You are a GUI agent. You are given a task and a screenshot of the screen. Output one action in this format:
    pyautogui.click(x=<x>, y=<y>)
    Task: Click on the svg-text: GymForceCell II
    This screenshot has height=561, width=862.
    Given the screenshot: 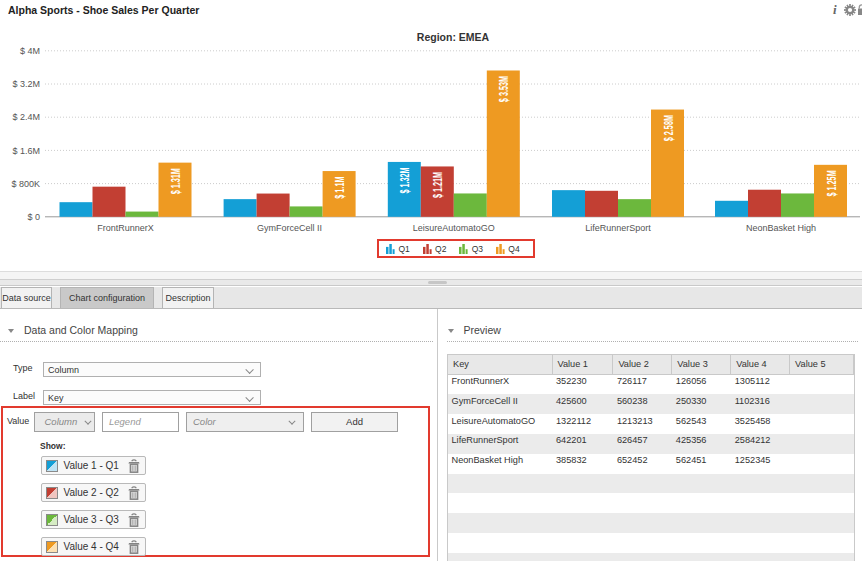 What is the action you would take?
    pyautogui.click(x=290, y=228)
    